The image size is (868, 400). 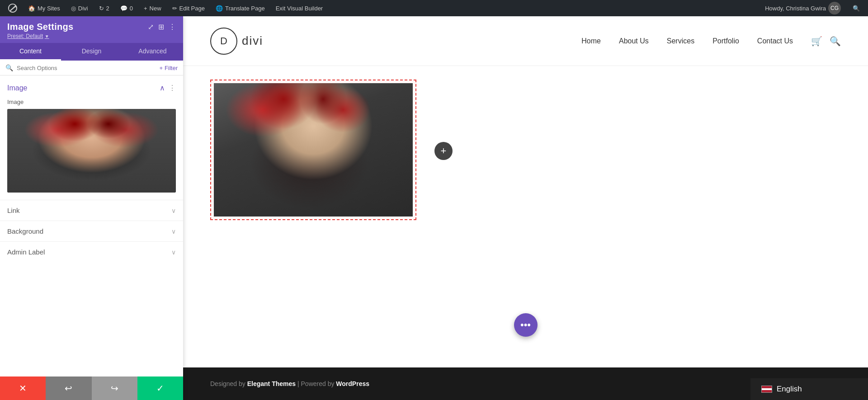 What do you see at coordinates (171, 68) in the screenshot?
I see `filter-label: Filter` at bounding box center [171, 68].